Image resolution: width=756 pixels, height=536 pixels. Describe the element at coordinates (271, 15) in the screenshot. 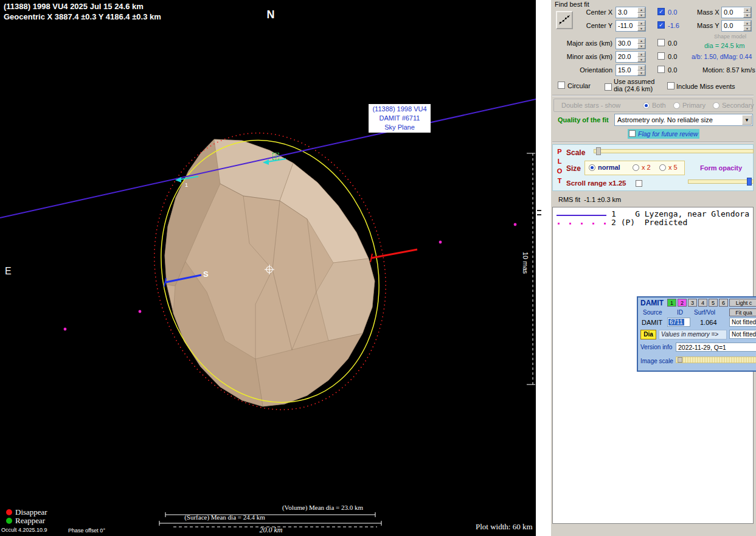

I see `north-label: N` at that location.